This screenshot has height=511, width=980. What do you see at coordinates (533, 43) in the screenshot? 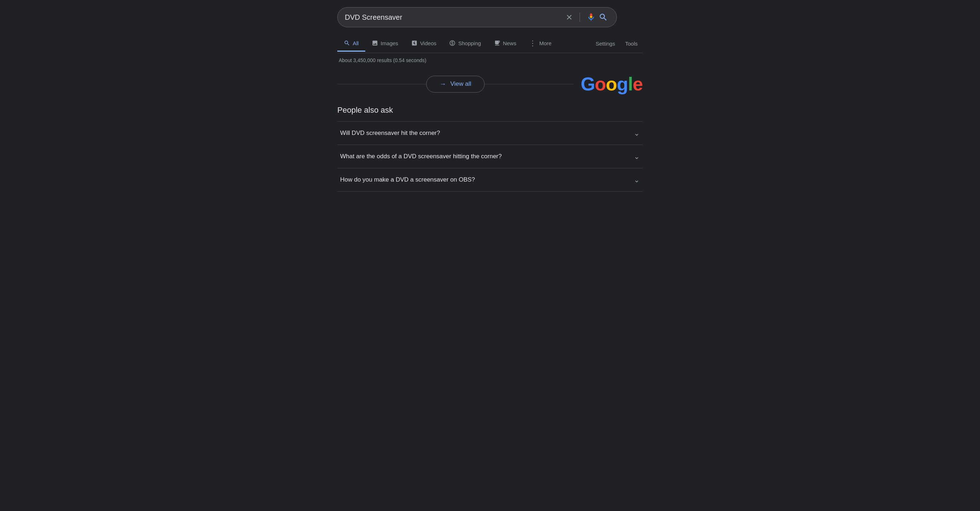
I see `dots-icon: ⋮` at bounding box center [533, 43].